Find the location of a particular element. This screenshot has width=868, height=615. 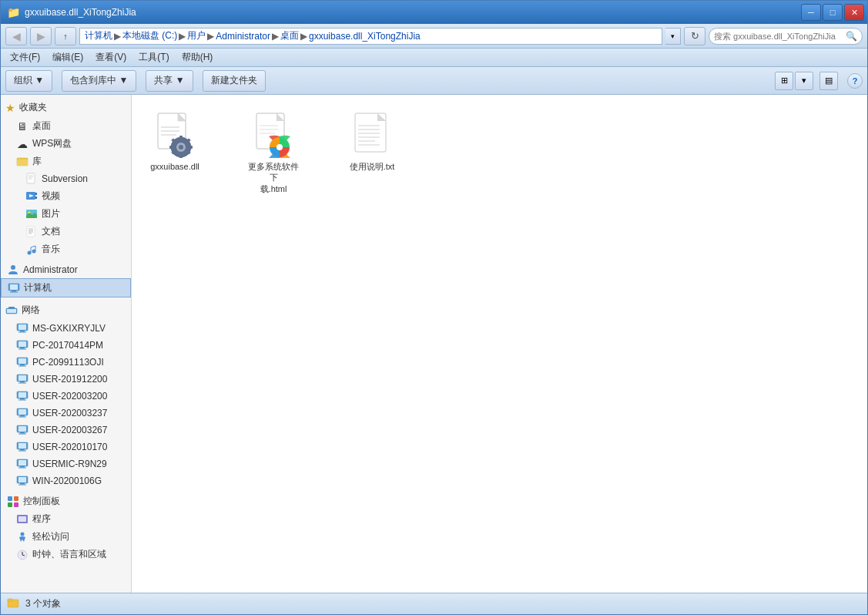

title-bar-controls: ─ □ ✕ is located at coordinates (833, 12).